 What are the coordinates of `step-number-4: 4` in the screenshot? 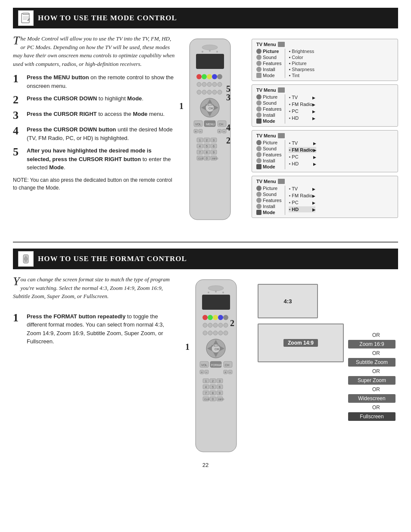 It's located at (18, 131).